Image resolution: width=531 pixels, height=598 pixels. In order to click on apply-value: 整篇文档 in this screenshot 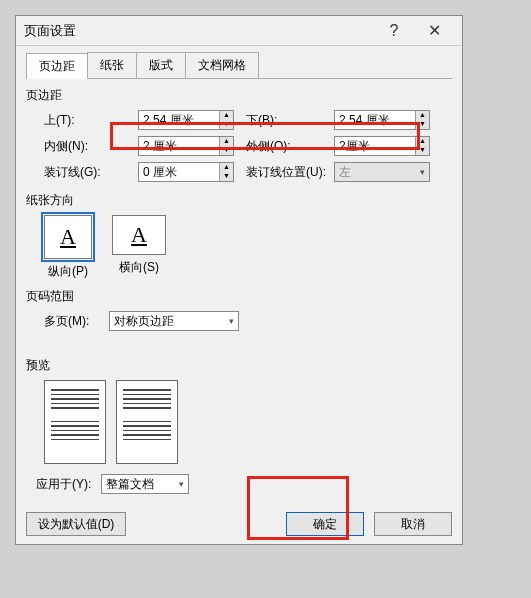, I will do `click(130, 484)`.